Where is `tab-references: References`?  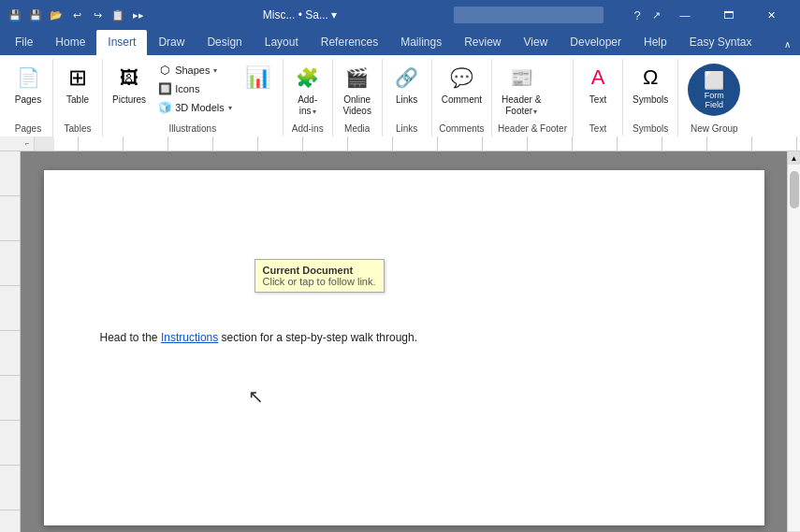
tab-references: References is located at coordinates (350, 43).